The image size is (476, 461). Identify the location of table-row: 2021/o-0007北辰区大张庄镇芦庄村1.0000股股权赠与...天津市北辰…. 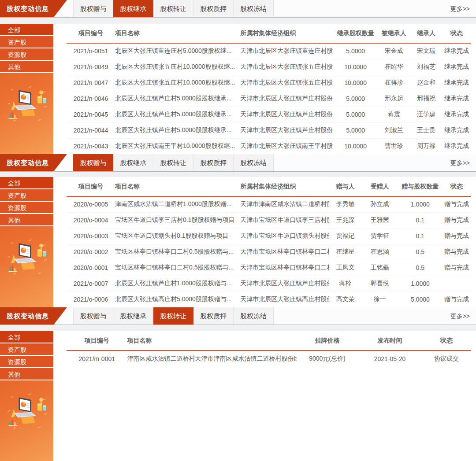
(269, 284).